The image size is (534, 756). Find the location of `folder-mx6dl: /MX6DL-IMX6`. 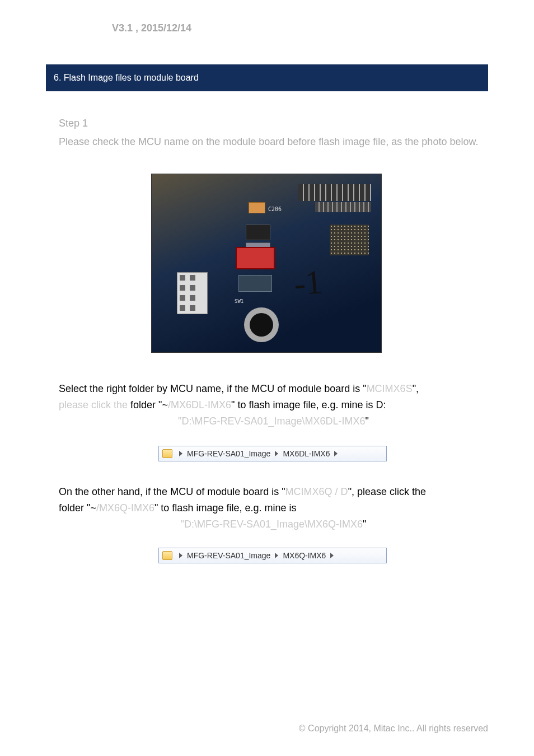

folder-mx6dl: /MX6DL-IMX6 is located at coordinates (199, 405).